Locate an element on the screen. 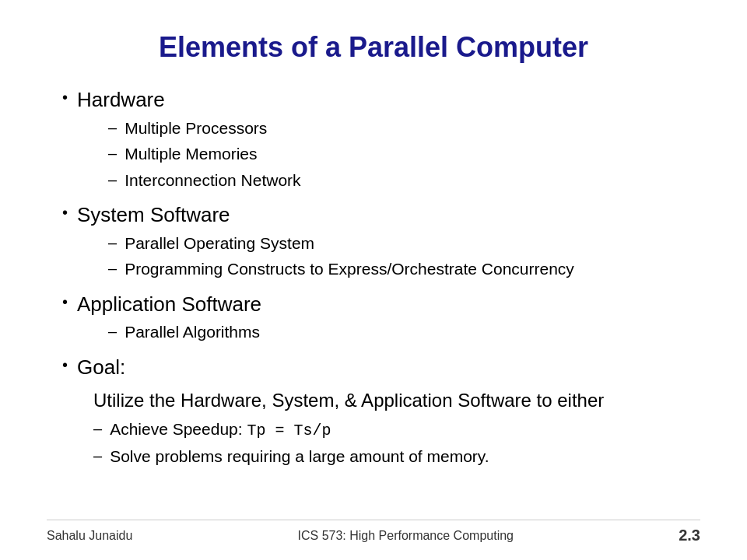 The image size is (747, 560). bullet-label-hardware: Hardware is located at coordinates (121, 100).